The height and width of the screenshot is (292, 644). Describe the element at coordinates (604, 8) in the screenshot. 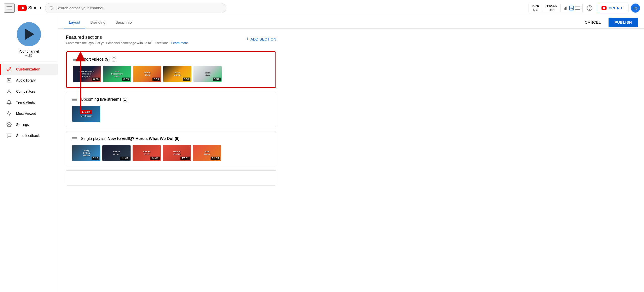

I see `record-icon` at that location.